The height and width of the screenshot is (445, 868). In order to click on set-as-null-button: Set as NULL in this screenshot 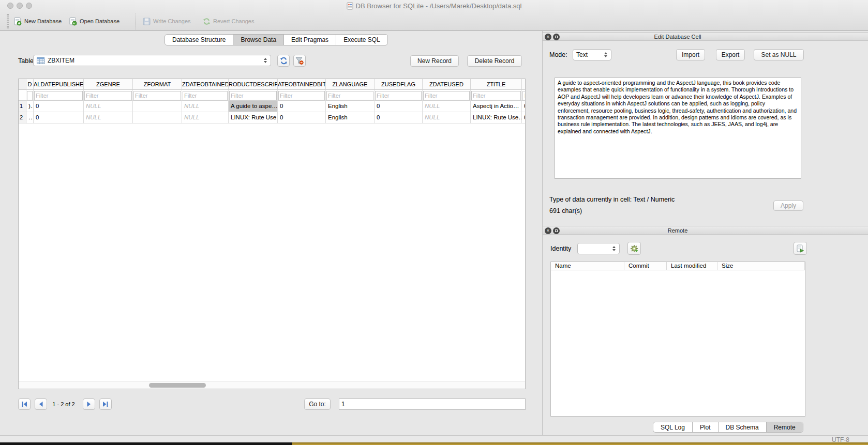, I will do `click(779, 55)`.